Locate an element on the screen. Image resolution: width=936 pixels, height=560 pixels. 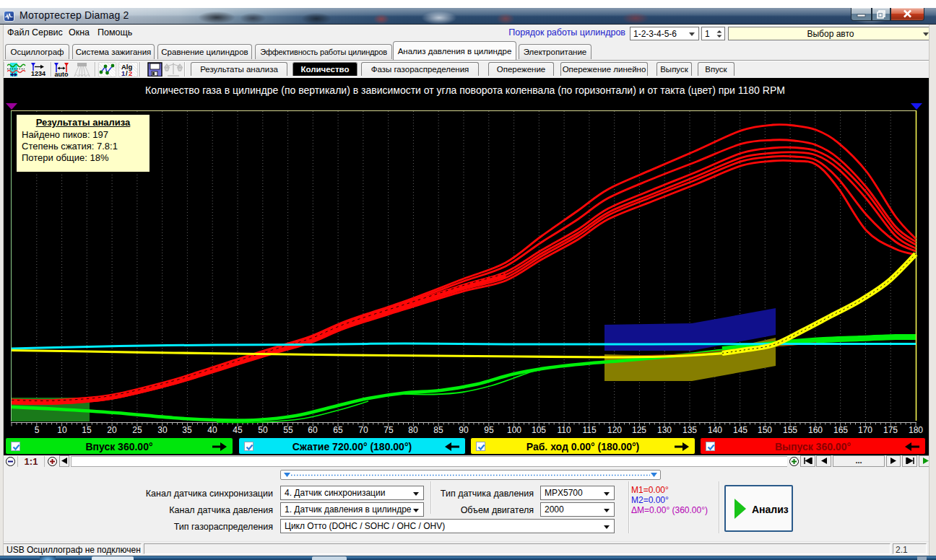
svg-text: 180 is located at coordinates (916, 430).